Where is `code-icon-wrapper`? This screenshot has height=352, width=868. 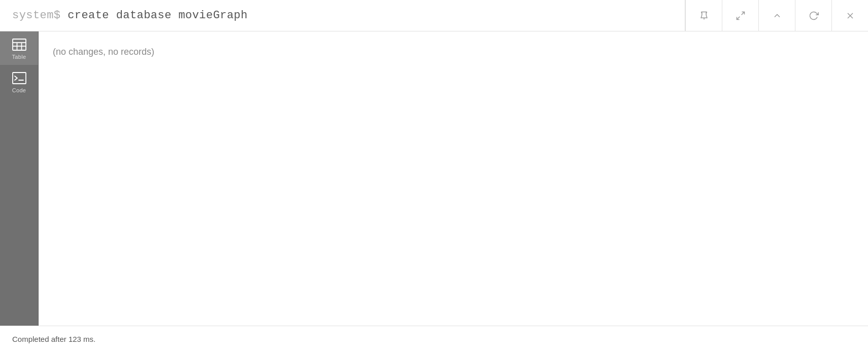 code-icon-wrapper is located at coordinates (19, 78).